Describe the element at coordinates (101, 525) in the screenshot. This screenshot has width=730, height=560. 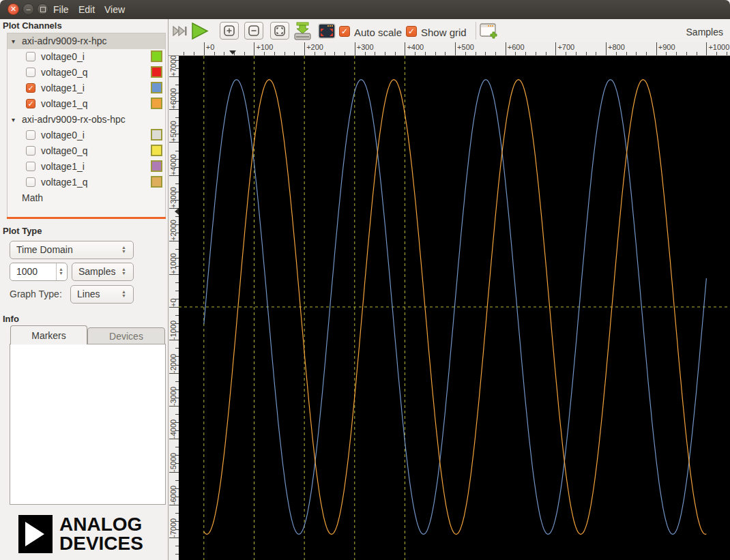
I see `logo-text-line1: ANALOG` at that location.